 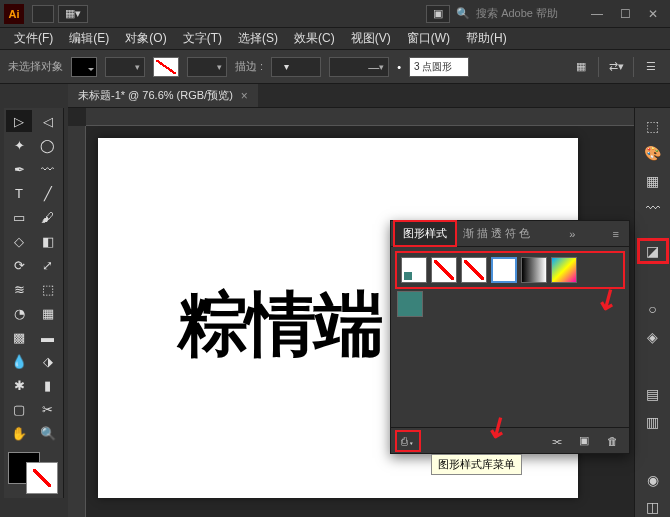 I want to click on stroke-profile-dd: 3 点圆形, so click(x=439, y=67).